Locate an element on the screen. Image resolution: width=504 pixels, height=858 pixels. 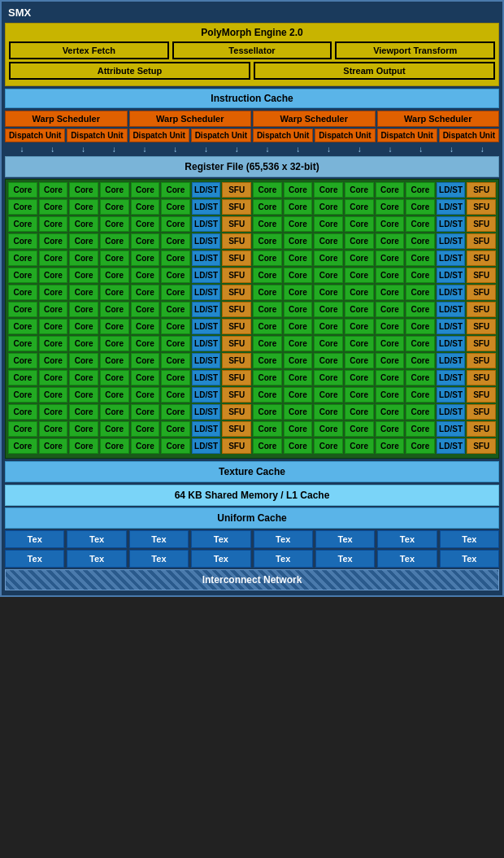
core-11-1: Core is located at coordinates (54, 377).